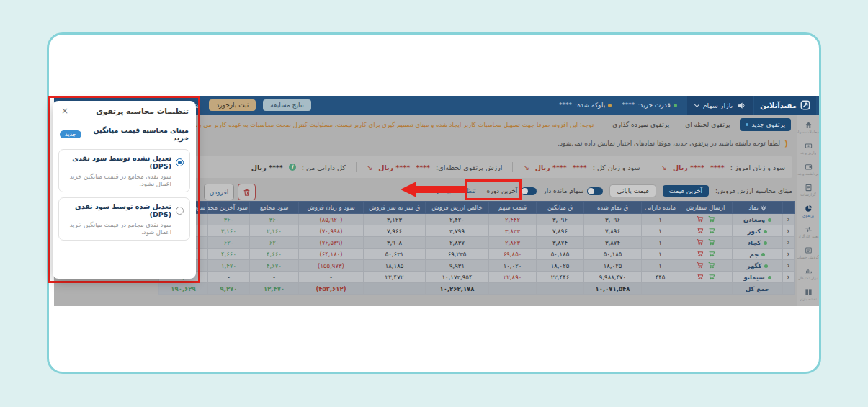  Describe the element at coordinates (560, 207) in the screenshot. I see `column-header-avg: ق میانگین` at that location.